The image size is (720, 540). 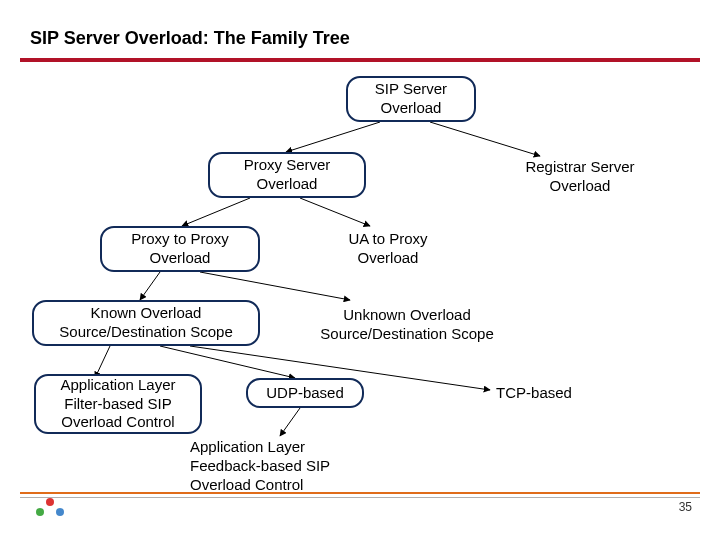 I want to click on logo-icon, so click(x=51, y=508).